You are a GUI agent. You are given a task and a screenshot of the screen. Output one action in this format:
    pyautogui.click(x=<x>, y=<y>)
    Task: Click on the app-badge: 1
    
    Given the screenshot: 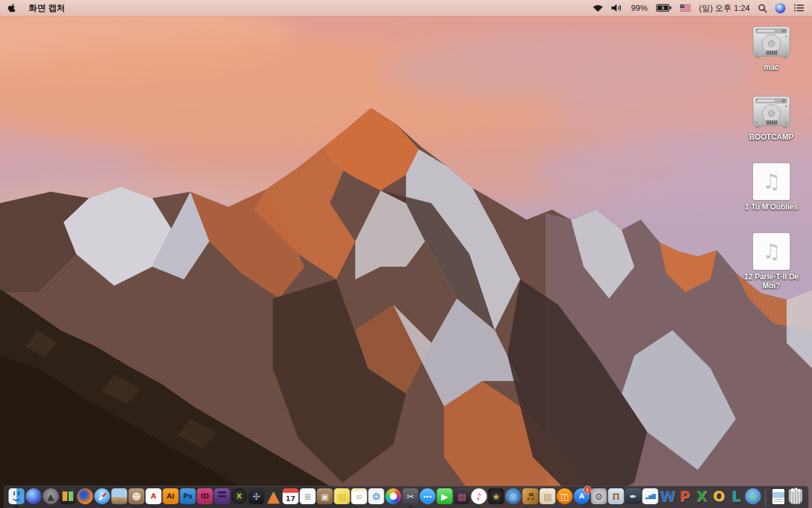 What is the action you would take?
    pyautogui.click(x=587, y=490)
    